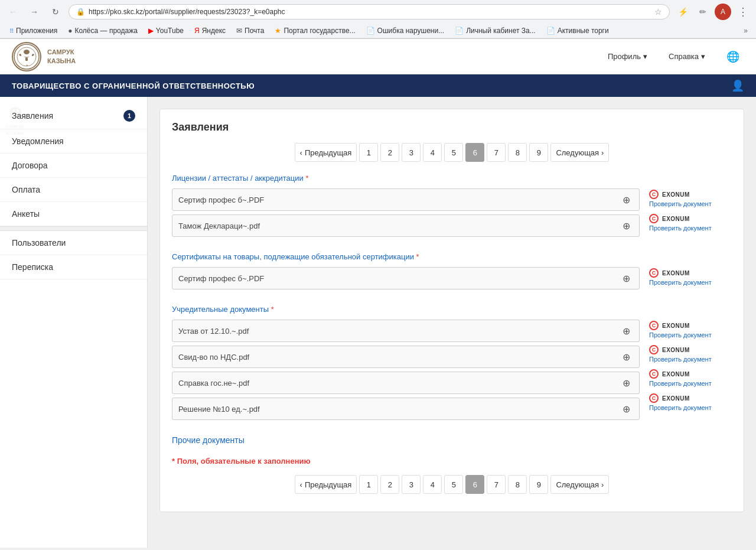 This screenshot has height=550, width=756. What do you see at coordinates (432, 484) in the screenshot?
I see `page-4-button-bottom: 4` at bounding box center [432, 484].